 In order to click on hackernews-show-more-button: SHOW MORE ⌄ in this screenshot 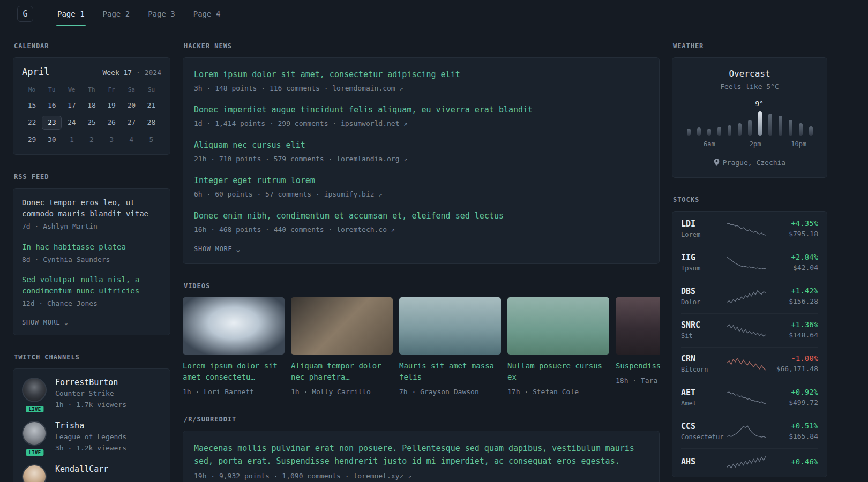, I will do `click(421, 249)`.